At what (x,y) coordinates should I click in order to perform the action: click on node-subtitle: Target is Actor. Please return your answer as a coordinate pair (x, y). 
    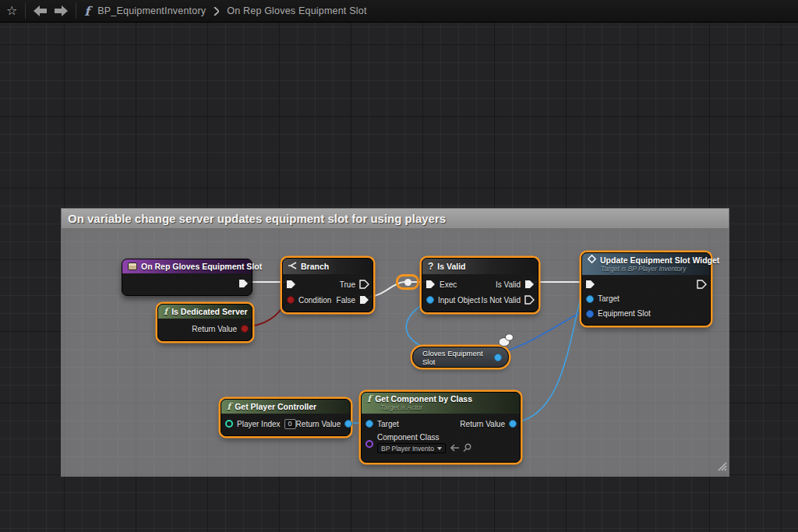
    Looking at the image, I should click on (447, 407).